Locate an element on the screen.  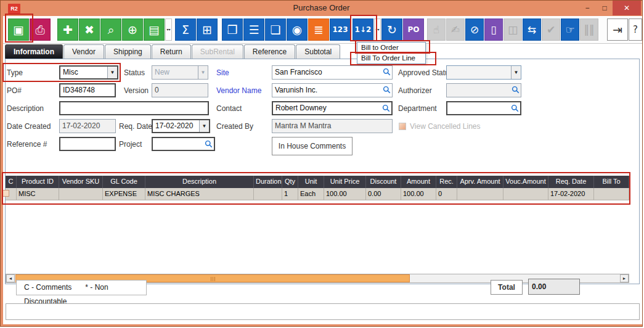
summary-icon: Σ is located at coordinates (185, 30).